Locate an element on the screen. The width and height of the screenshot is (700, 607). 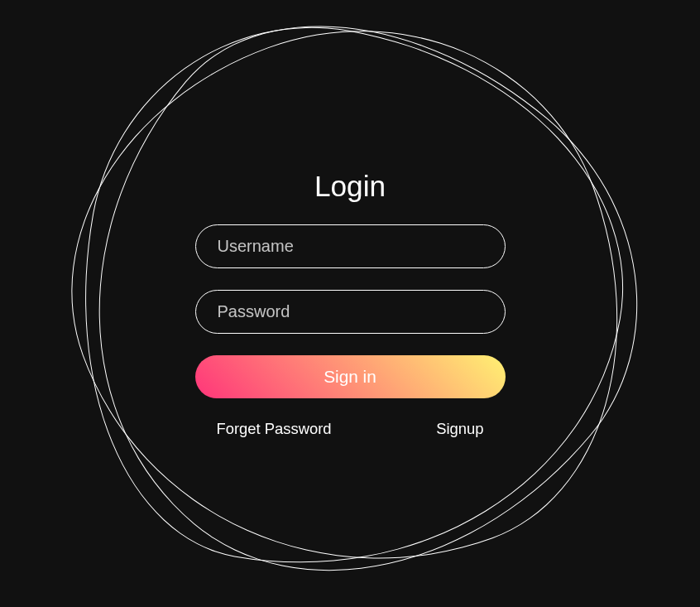
signup-link: Signup is located at coordinates (460, 429).